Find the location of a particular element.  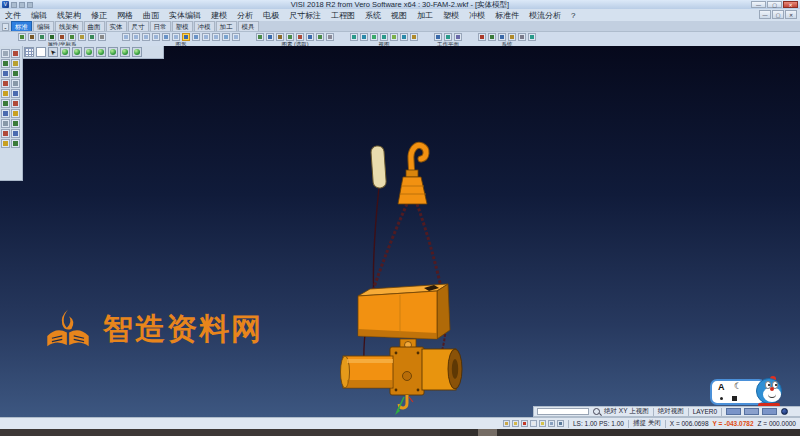

entity-select-1-icon is located at coordinates (270, 37).